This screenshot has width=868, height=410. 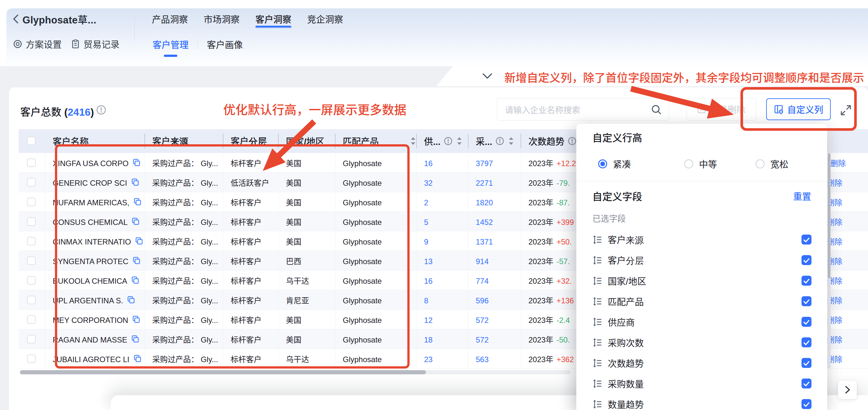 I want to click on col-header-trend: 次数趋势, so click(x=553, y=141).